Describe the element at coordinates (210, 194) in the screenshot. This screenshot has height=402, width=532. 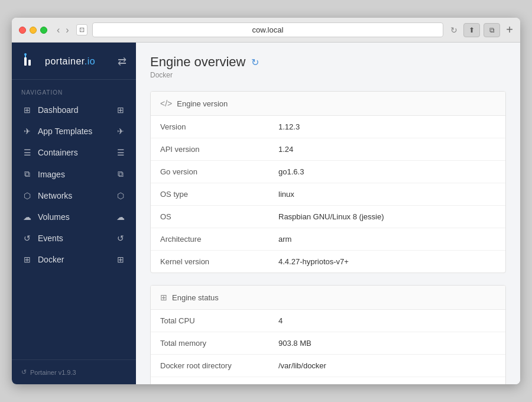
I see `row-label: OS type` at that location.